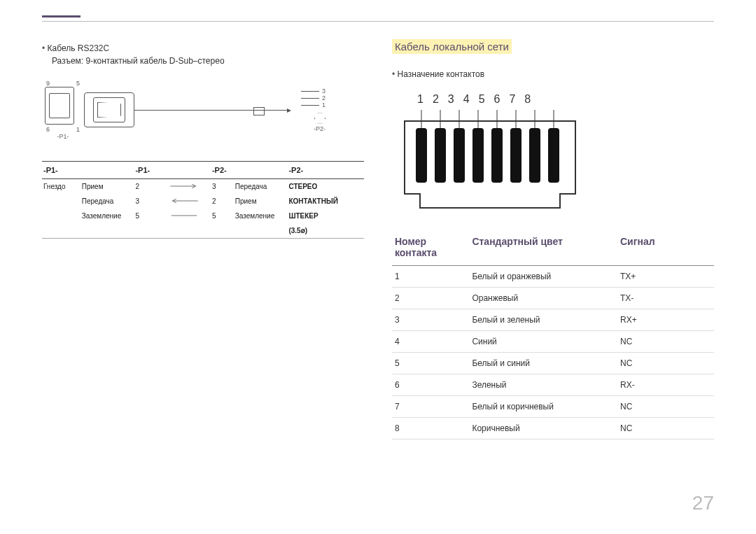  I want to click on table-row: 7Белый и коричневыйNC, so click(553, 407).